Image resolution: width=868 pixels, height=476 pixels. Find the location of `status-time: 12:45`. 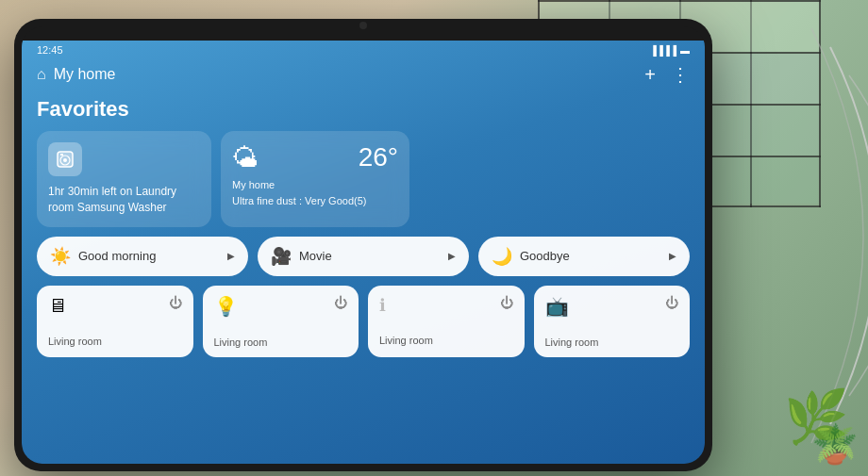

status-time: 12:45 is located at coordinates (50, 50).